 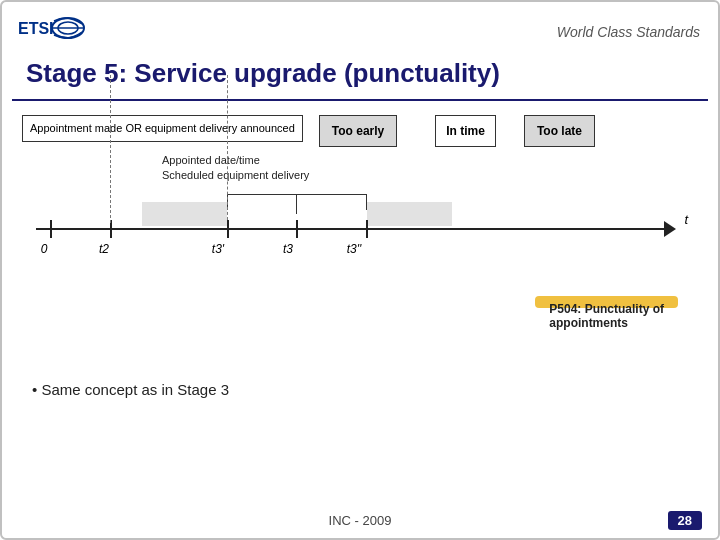 What do you see at coordinates (36, 28) in the screenshot?
I see `svg-text: ETSI` at bounding box center [36, 28].